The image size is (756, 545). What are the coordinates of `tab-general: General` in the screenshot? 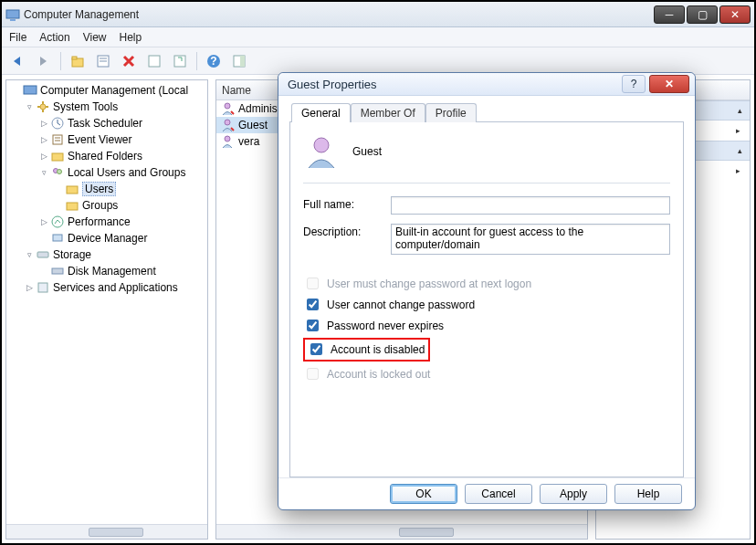 It's located at (321, 113).